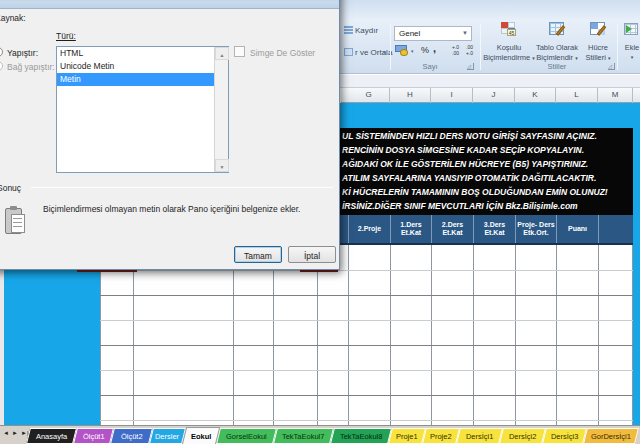  Describe the element at coordinates (304, 436) in the screenshot. I see `sheet-tab-tektaeokul7: TekTaEokul7` at that location.